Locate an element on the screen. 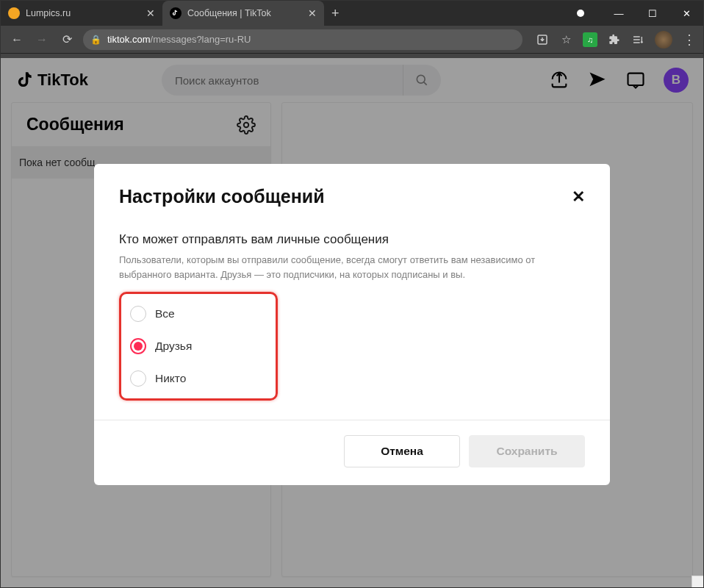 This screenshot has height=588, width=704. reading-list-icon is located at coordinates (638, 40).